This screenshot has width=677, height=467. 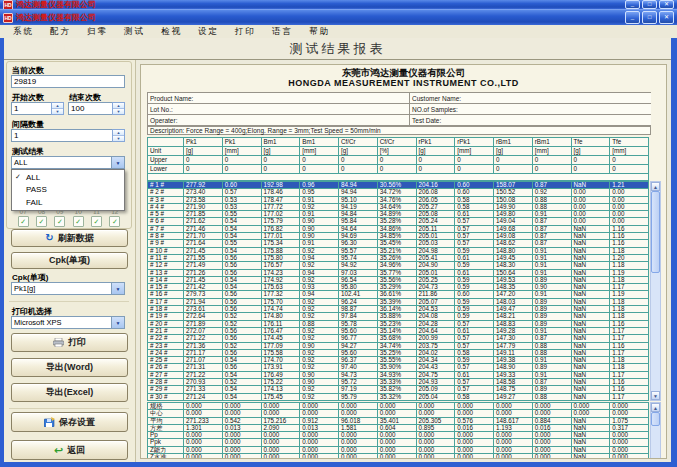 I want to click on data-row: # 13 #271.260.56174.230.9497.0335.77%205…, so click(x=398, y=272).